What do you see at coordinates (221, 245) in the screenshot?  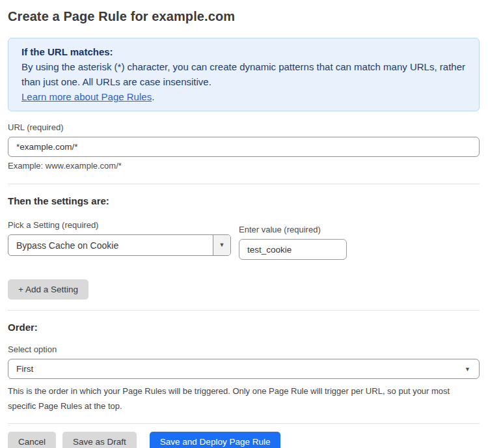 I see `pick-setting-arrow-button: ▼` at bounding box center [221, 245].